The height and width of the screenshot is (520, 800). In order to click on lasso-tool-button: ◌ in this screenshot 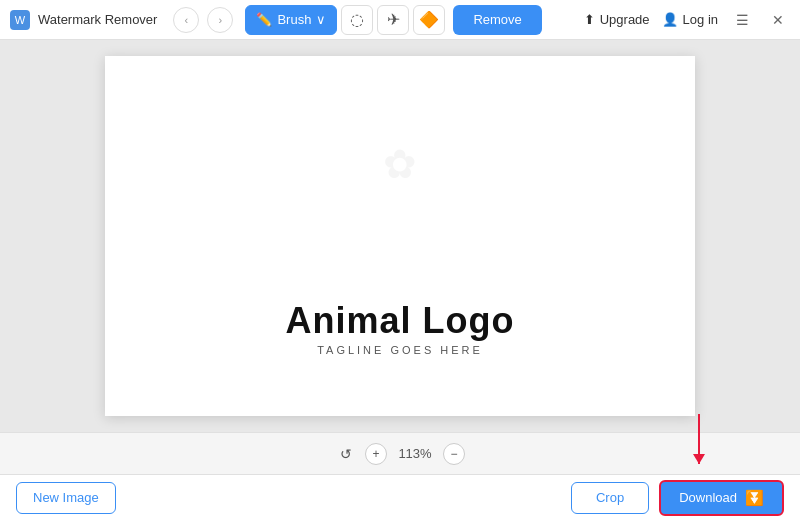, I will do `click(357, 20)`.